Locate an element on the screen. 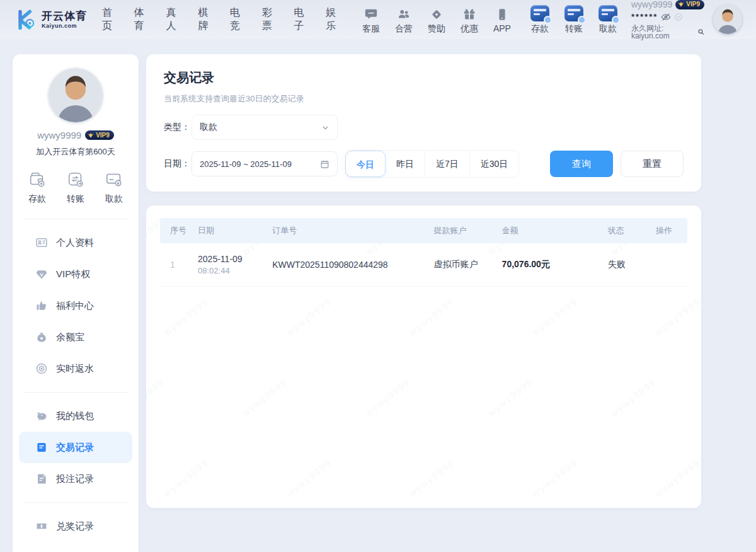 The image size is (756, 552). col-header-date: 日期 is located at coordinates (230, 231).